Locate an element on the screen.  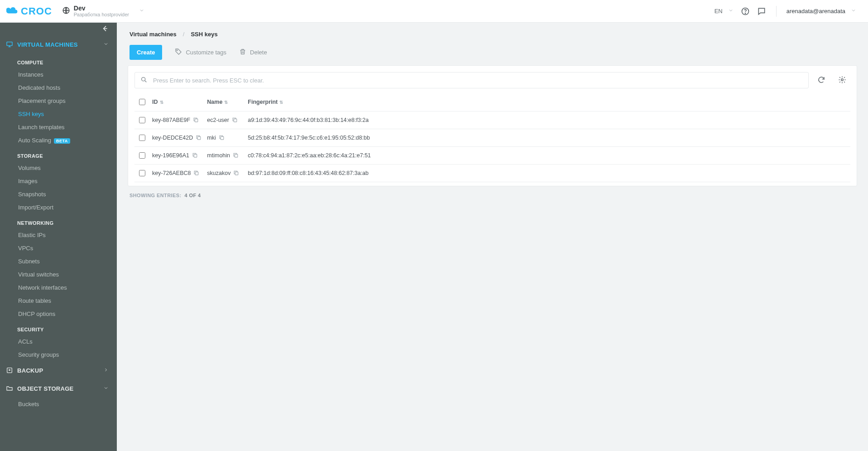
sidebar-item-elastic-ips: Elastic IPs is located at coordinates (58, 235).